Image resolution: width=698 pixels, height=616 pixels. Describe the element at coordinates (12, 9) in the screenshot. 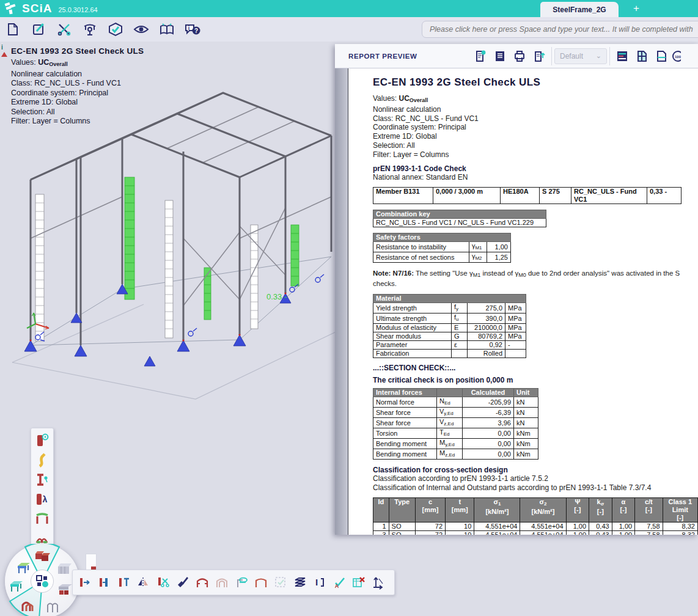

I see `scia-logo-icon` at that location.